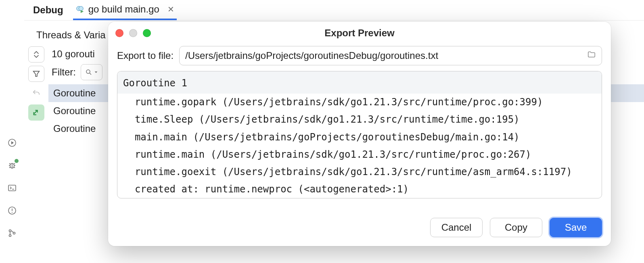  Describe the element at coordinates (516, 228) in the screenshot. I see `copy-button: Copy` at that location.